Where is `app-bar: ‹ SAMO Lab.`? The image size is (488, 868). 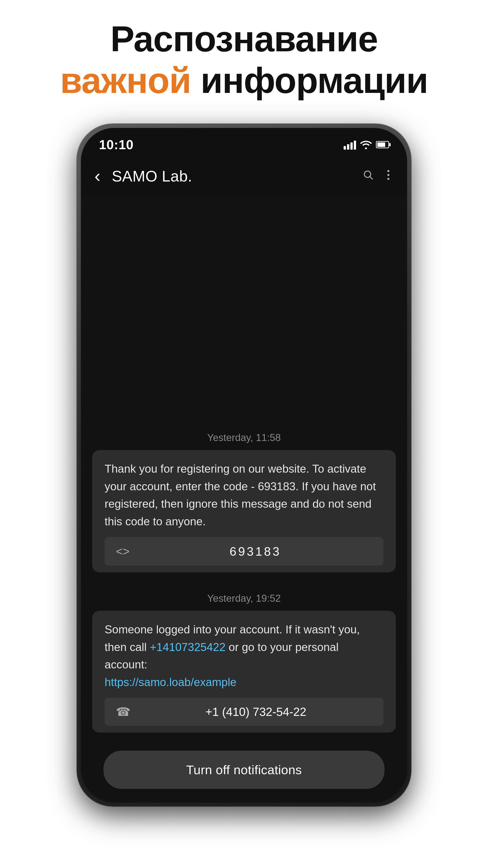 app-bar: ‹ SAMO Lab. is located at coordinates (244, 176).